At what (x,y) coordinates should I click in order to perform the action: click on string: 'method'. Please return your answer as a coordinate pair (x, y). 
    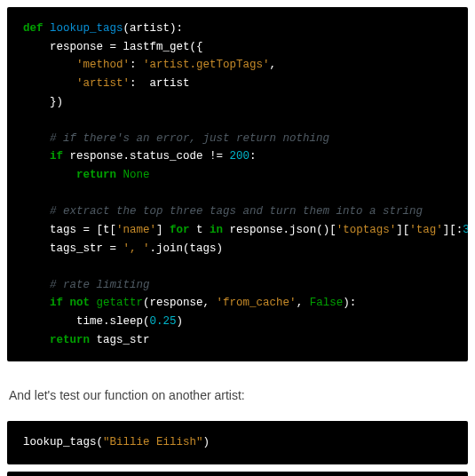
    Looking at the image, I should click on (103, 65).